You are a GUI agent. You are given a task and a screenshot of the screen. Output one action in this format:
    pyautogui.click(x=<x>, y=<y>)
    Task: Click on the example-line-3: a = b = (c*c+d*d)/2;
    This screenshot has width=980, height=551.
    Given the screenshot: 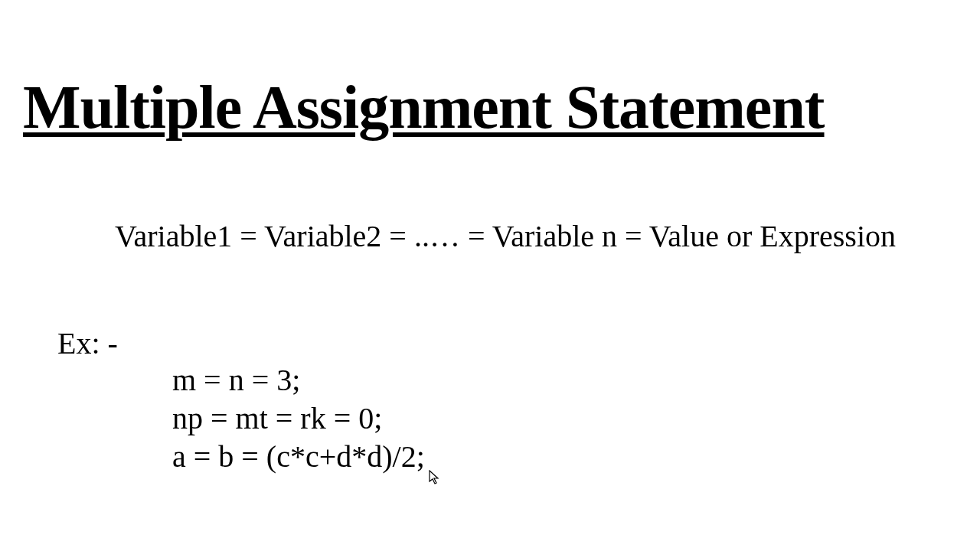 What is the action you would take?
    pyautogui.click(x=299, y=457)
    